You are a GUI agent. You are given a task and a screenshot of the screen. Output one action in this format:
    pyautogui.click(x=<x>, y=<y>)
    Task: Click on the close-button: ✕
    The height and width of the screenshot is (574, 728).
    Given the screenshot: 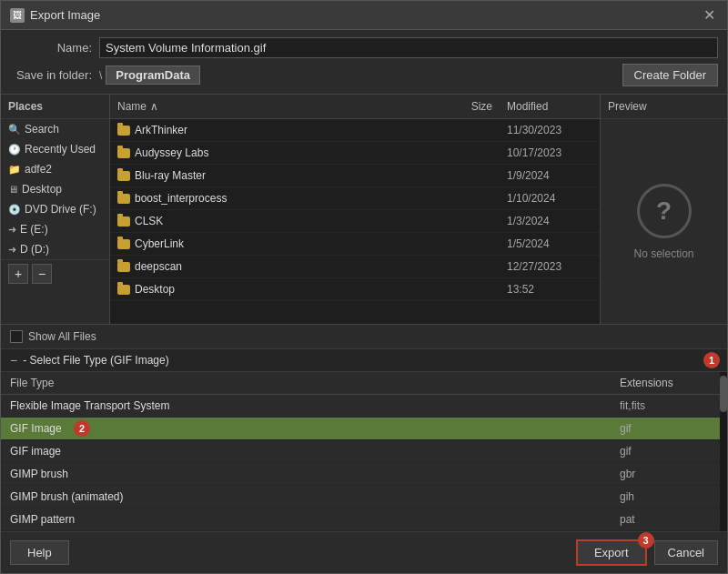 What is the action you would take?
    pyautogui.click(x=709, y=15)
    